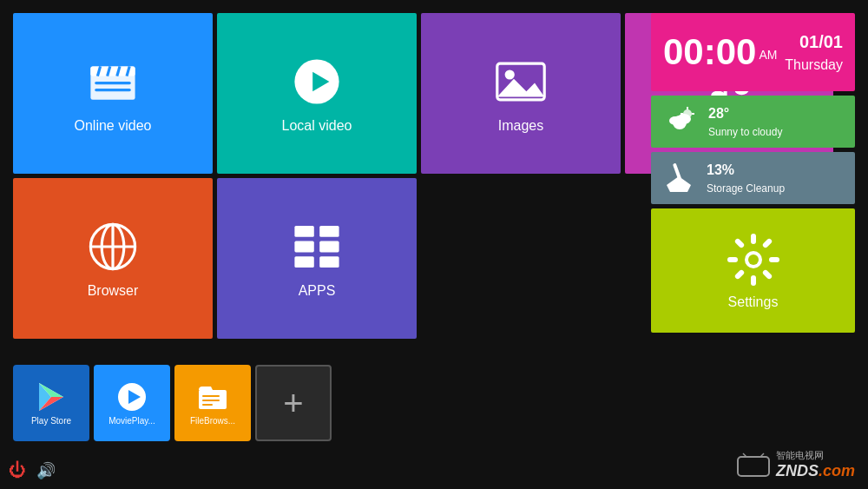 The height and width of the screenshot is (489, 868). What do you see at coordinates (680, 122) in the screenshot?
I see `weather-icon` at bounding box center [680, 122].